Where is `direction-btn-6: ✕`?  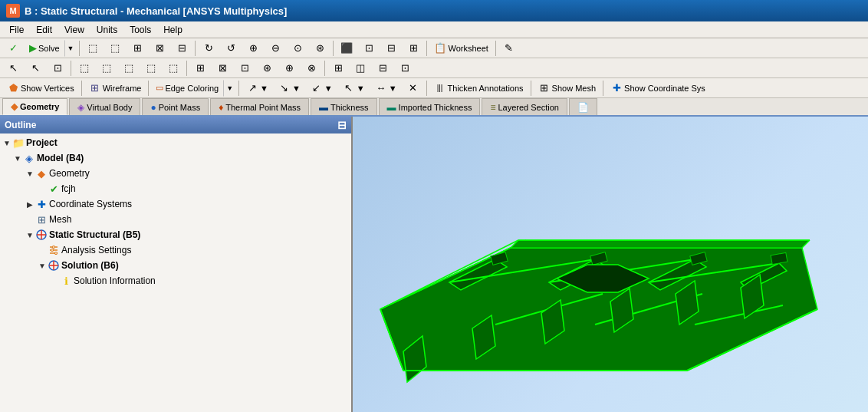
direction-btn-6: ✕ is located at coordinates (413, 88).